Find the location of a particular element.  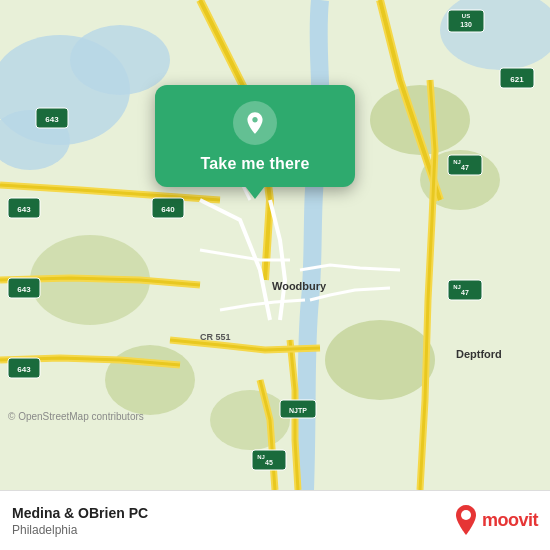

svg-text: 640 is located at coordinates (168, 210).